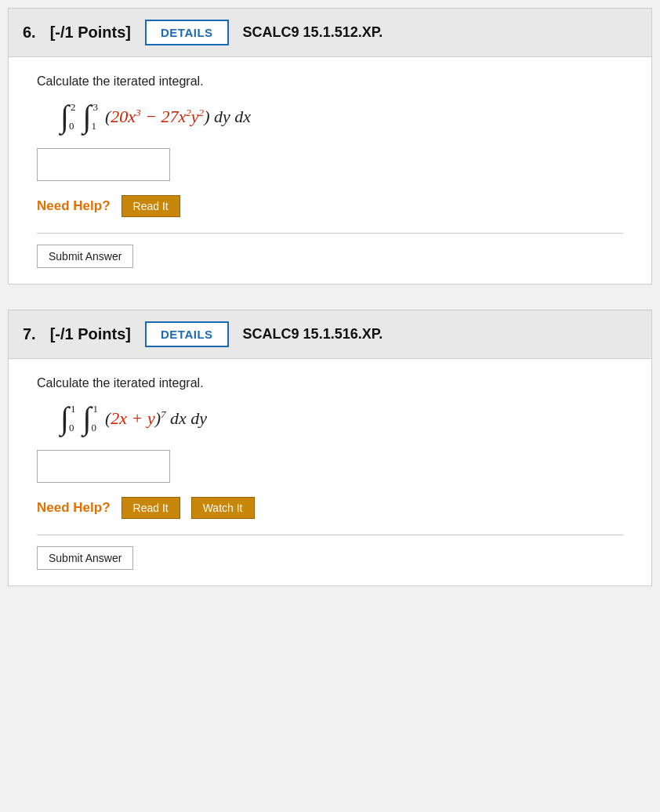  I want to click on question-6-header: 6. [-/1 Points] DETAILS SCALC9 15.1.512.…, so click(330, 33).